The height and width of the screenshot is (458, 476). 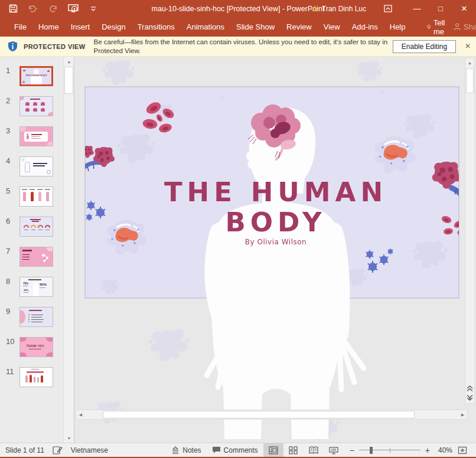 I want to click on minimize-button: —, so click(x=417, y=8).